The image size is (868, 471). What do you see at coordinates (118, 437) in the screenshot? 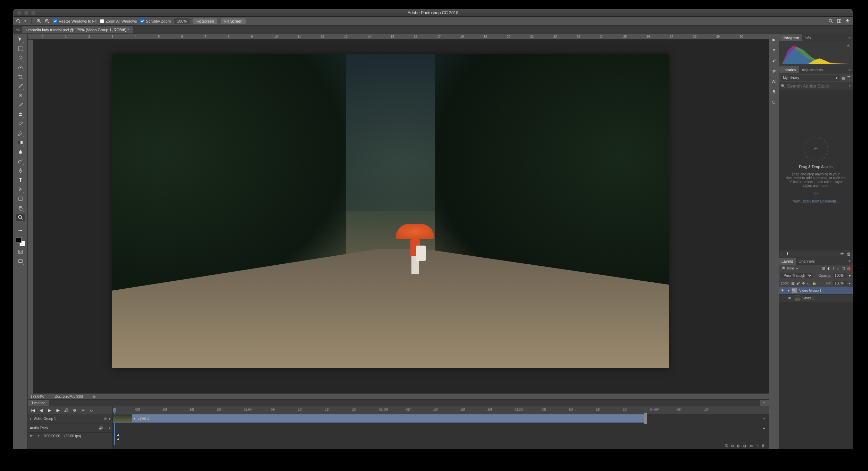
I see `timeline-zoom-slider: ▲▲` at bounding box center [118, 437].